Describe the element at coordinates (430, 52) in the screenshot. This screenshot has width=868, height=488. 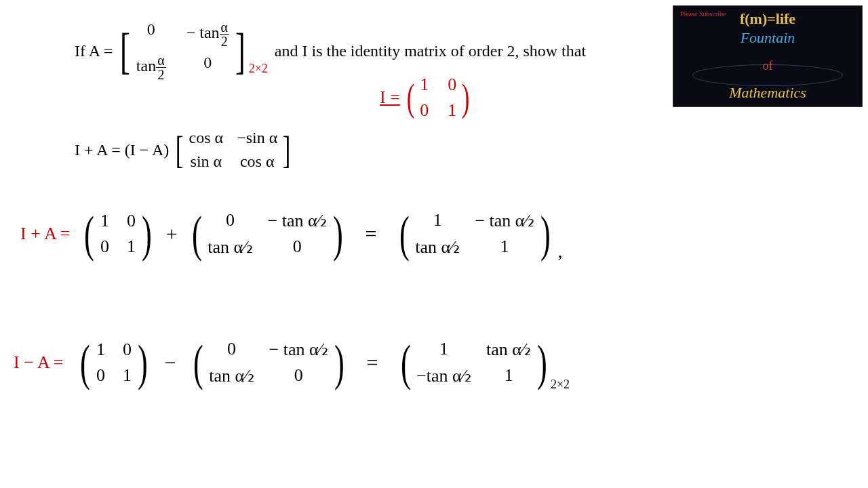
I see `mid-text: and I is the identity matrix of order 2,…` at that location.